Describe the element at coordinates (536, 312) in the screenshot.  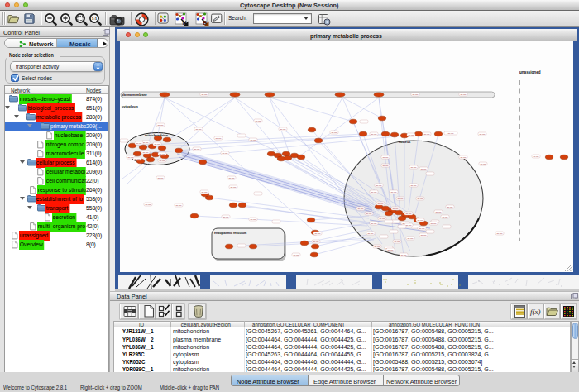
I see `svg-text: f(x)` at that location.